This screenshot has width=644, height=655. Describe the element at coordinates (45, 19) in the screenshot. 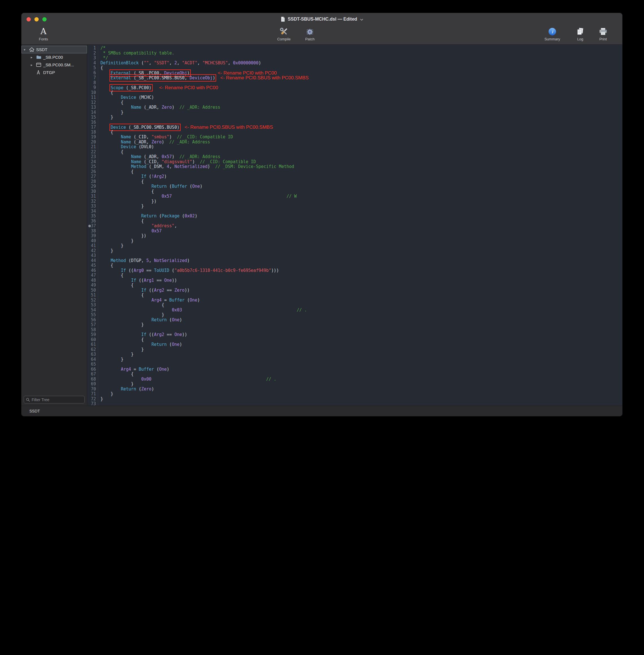

I see `zoom-button` at that location.